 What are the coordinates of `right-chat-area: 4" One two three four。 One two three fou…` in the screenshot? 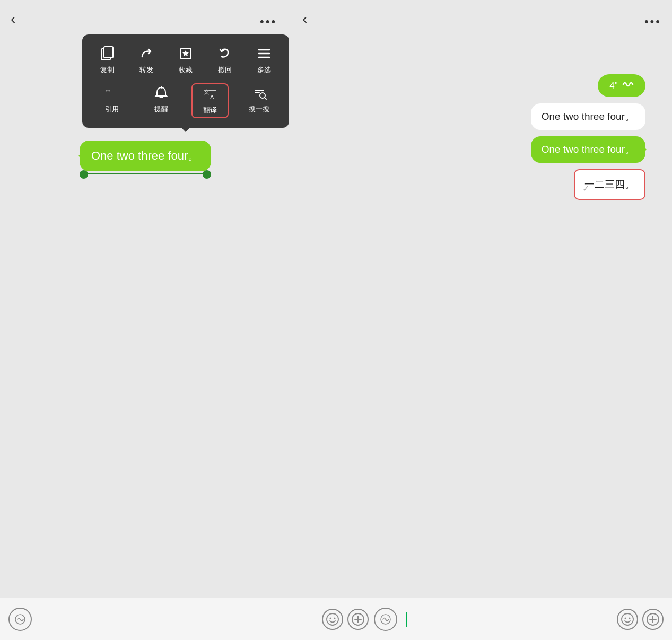 It's located at (588, 137).